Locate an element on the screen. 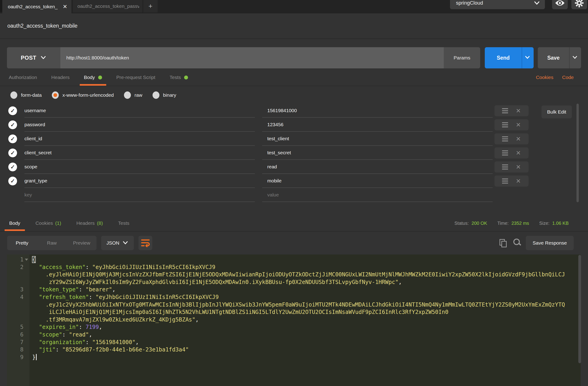 The height and width of the screenshot is (386, 588). wrap-text-button is located at coordinates (145, 243).